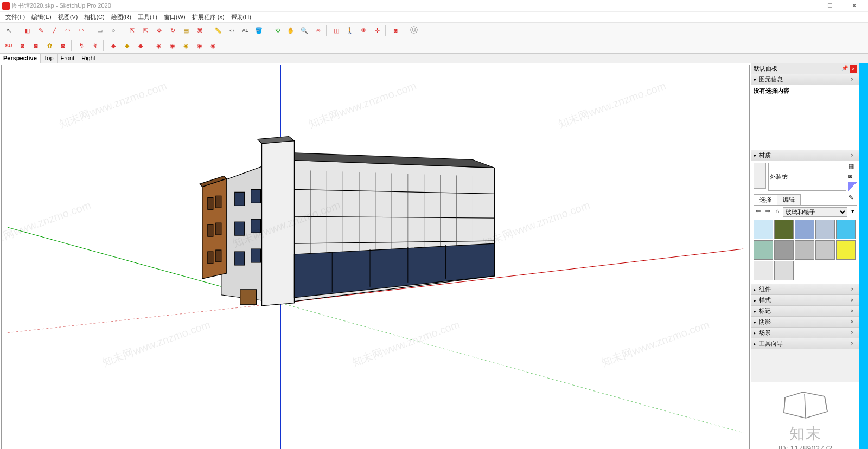 This screenshot has width=868, height=449. I want to click on menu-file: 文件(F), so click(15, 17).